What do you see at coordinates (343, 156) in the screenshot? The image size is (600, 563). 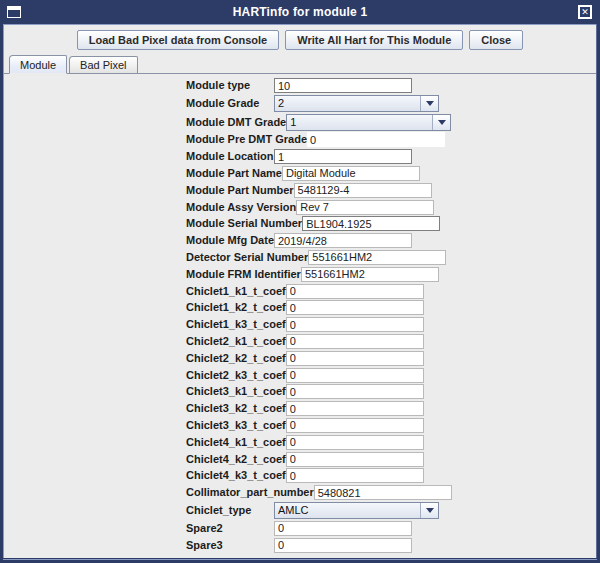 I see `module-location-field` at bounding box center [343, 156].